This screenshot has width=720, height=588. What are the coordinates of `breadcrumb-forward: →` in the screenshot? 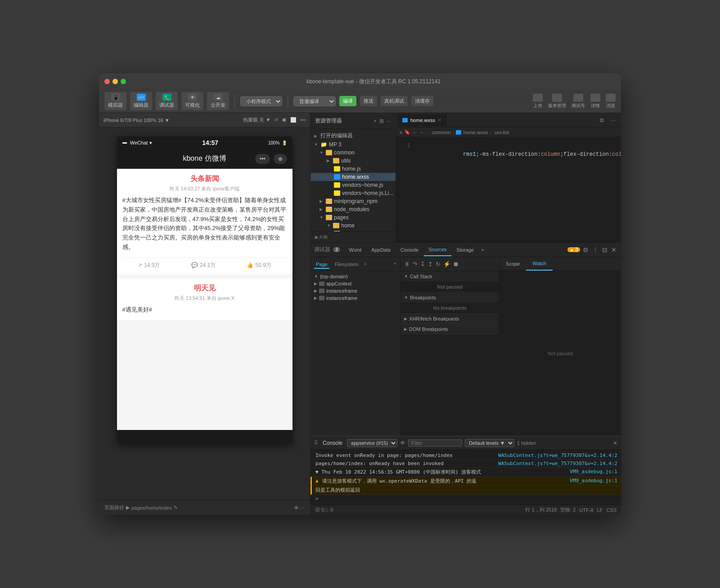 It's located at (421, 132).